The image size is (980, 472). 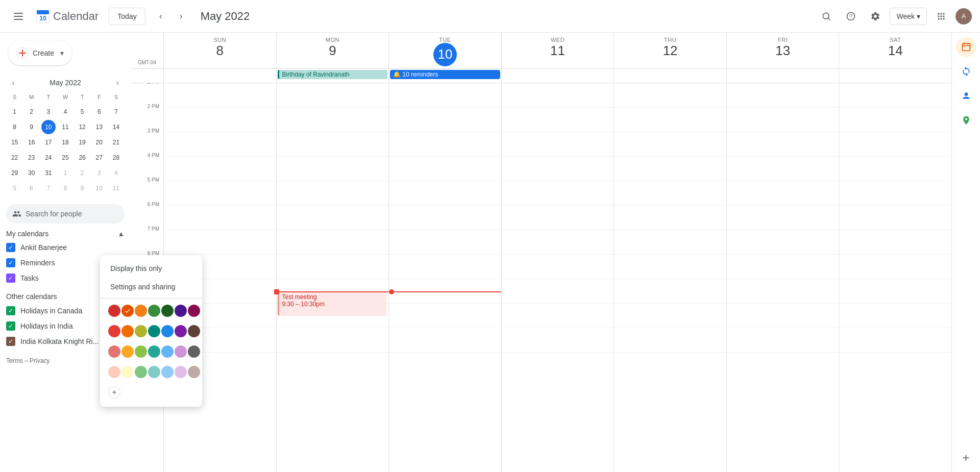 I want to click on color-gray4, so click(x=194, y=372).